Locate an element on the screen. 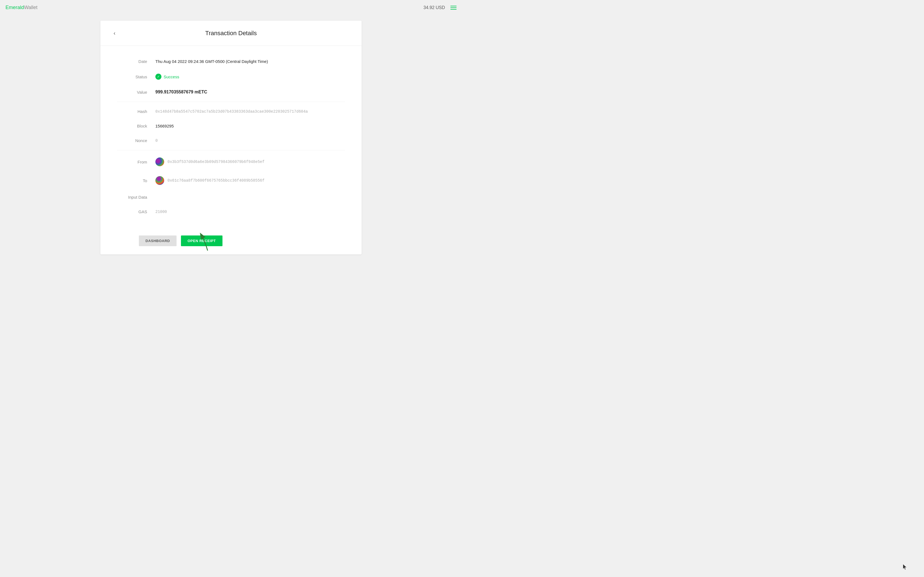 This screenshot has width=924, height=577. value-amount: 999.917035587679 mETC is located at coordinates (181, 92).